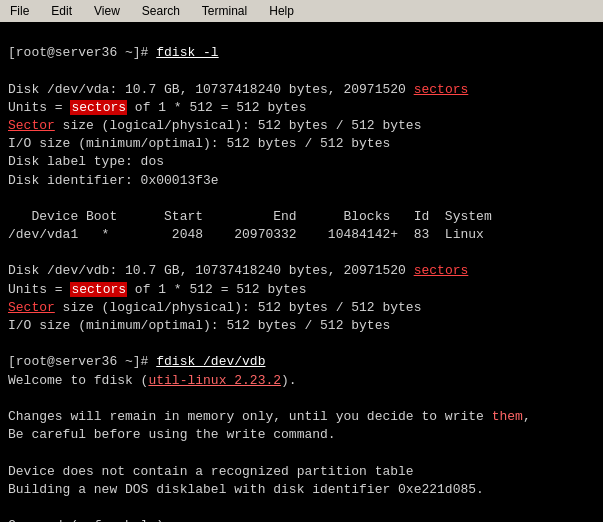  What do you see at coordinates (188, 520) in the screenshot?
I see `fdisk-command-prompt: Command (m for help): n Partition type: …` at bounding box center [188, 520].